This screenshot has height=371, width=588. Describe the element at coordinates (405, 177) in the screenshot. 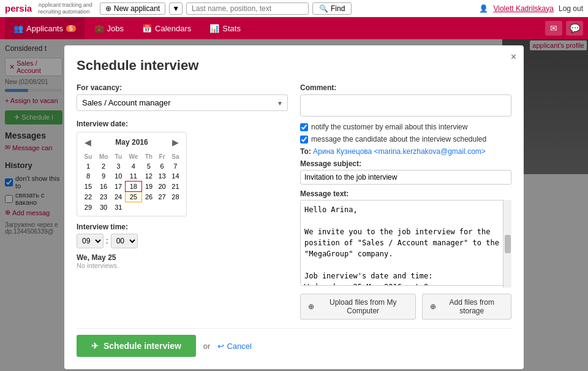

I see `message-subject-input` at that location.